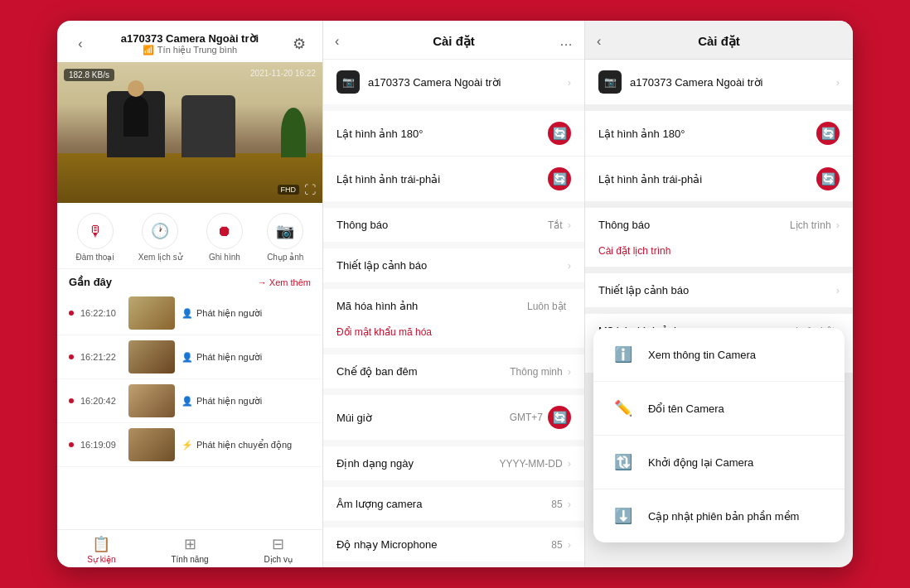  I want to click on right-panel-header: ‹ Cài đặt, so click(719, 40).